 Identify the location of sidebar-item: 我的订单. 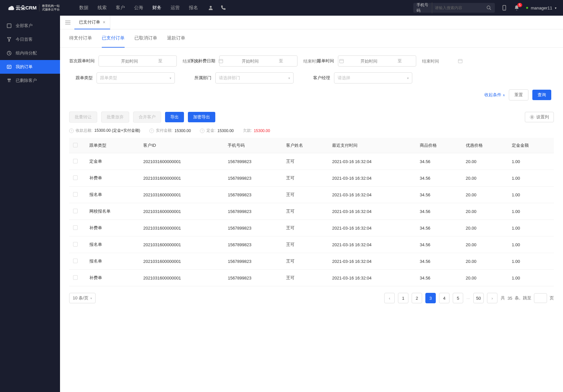
(30, 67).